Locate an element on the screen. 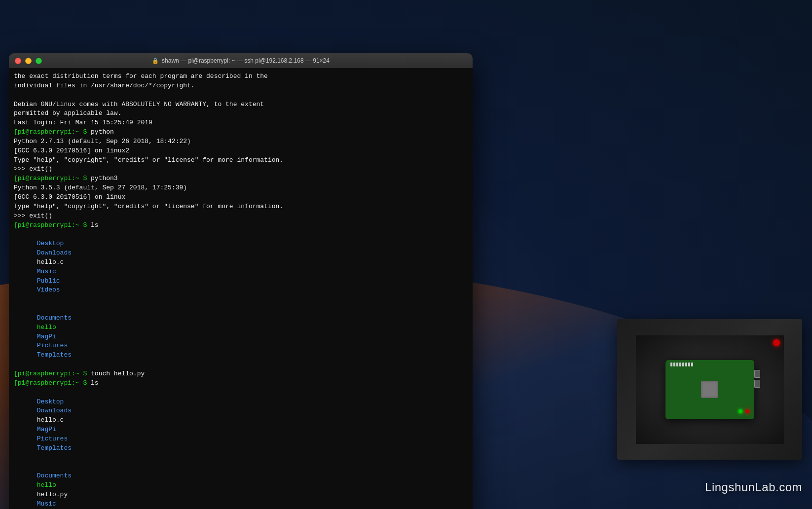  traffic-lights is located at coordinates (29, 61).